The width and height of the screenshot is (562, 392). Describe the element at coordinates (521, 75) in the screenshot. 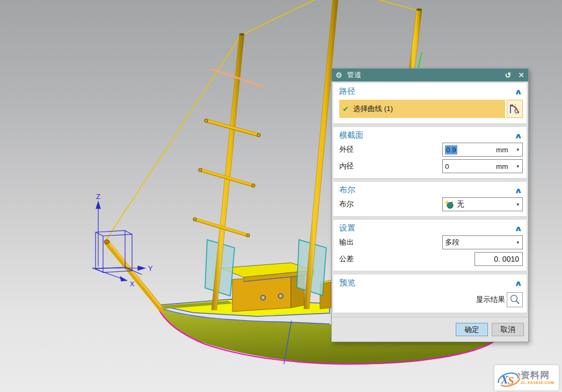

I see `close-icon: ✕` at that location.